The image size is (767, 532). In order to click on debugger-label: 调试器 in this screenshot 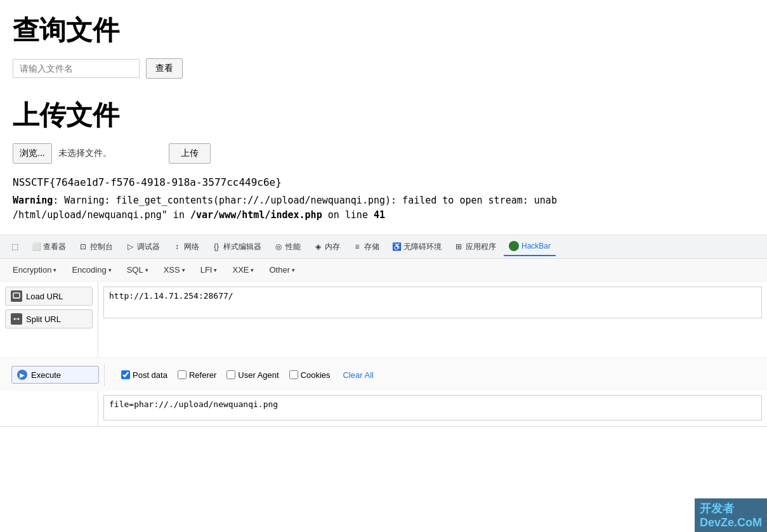, I will do `click(148, 247)`.